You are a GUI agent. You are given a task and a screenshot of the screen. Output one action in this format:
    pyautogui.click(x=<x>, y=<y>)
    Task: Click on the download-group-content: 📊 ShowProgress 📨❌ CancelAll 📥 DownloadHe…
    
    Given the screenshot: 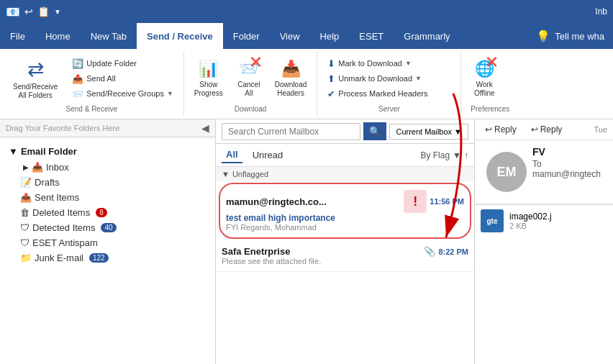 What is the action you would take?
    pyautogui.click(x=250, y=78)
    